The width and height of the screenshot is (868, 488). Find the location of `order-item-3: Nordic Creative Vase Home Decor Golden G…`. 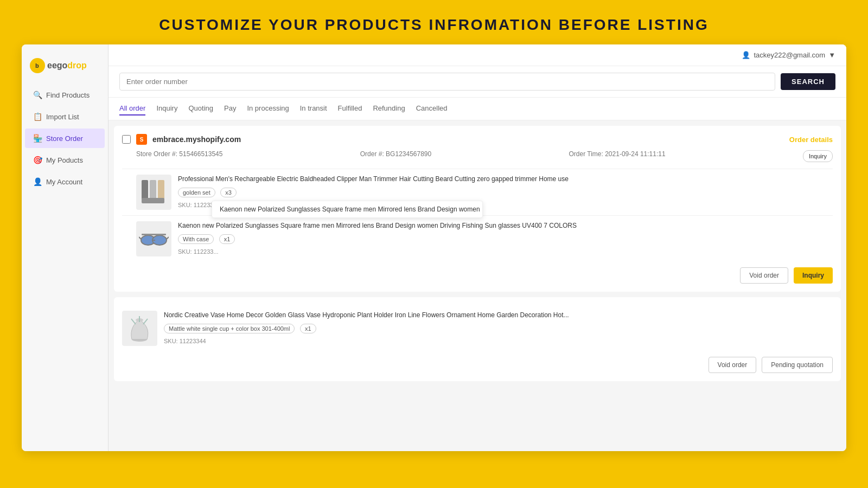

order-item-3: Nordic Creative Vase Home Decor Golden G… is located at coordinates (477, 329).